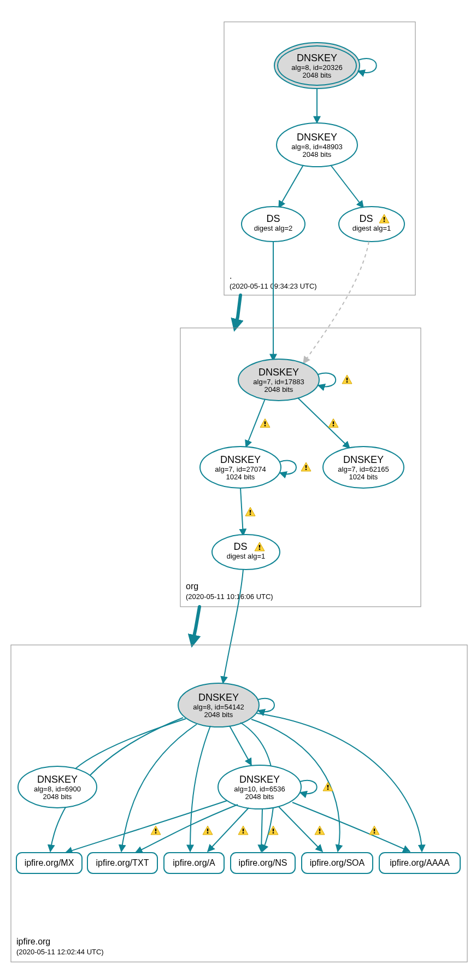 The image size is (476, 980). What do you see at coordinates (279, 382) in the screenshot?
I see `svg-text: alg=7, id=17883` at bounding box center [279, 382].